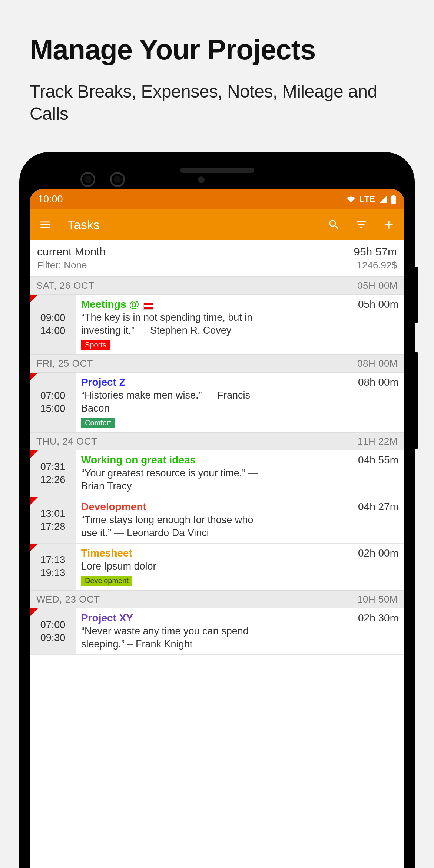 Image resolution: width=434 pixels, height=868 pixels. What do you see at coordinates (53, 318) in the screenshot?
I see `task-start-time: 09:00` at bounding box center [53, 318].